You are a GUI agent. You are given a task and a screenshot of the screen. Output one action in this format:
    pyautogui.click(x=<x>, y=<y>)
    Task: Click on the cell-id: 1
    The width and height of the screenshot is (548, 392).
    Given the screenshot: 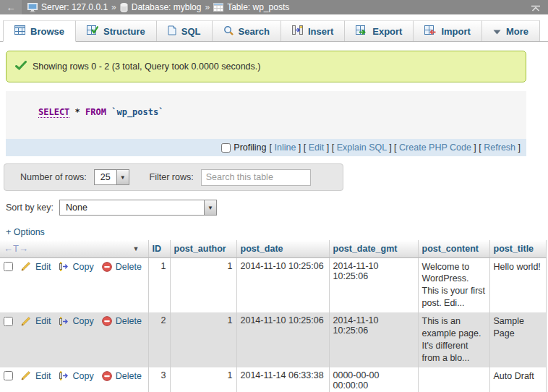 What is the action you would take?
    pyautogui.click(x=159, y=285)
    